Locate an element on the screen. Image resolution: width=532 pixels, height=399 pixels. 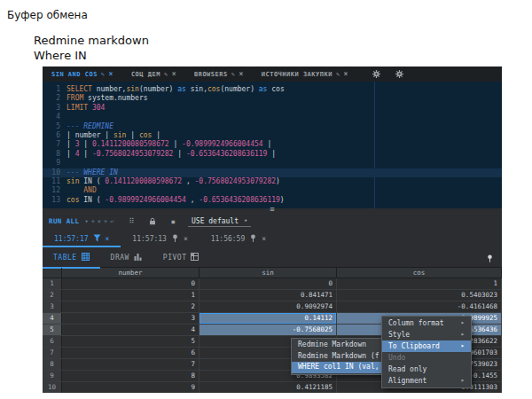
cell-number: 3 is located at coordinates (131, 318).